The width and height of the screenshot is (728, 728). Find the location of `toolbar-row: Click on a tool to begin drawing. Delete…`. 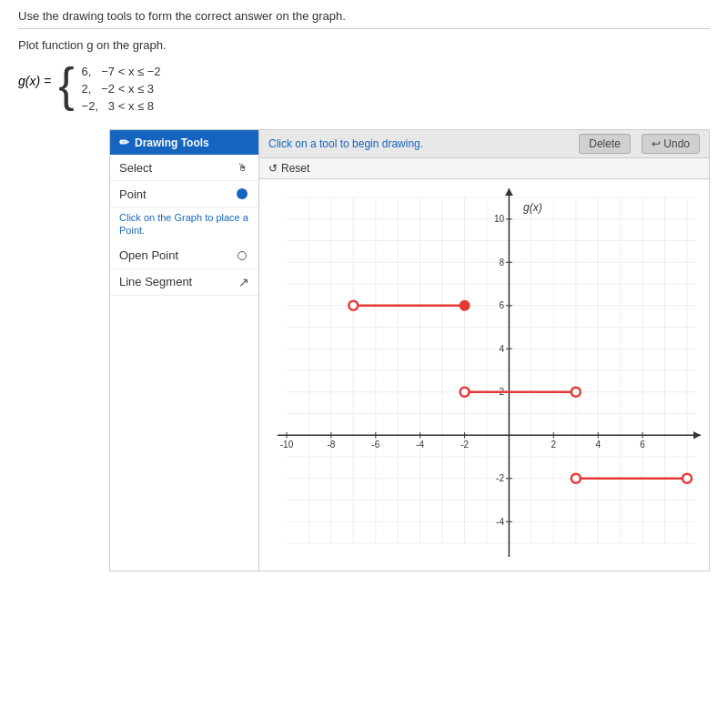

toolbar-row: Click on a tool to begin drawing. Delete… is located at coordinates (484, 144).